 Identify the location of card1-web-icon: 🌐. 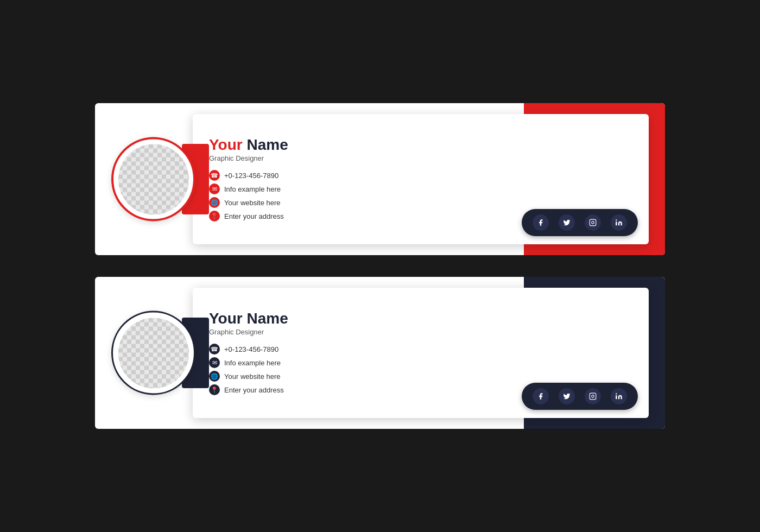
(214, 202).